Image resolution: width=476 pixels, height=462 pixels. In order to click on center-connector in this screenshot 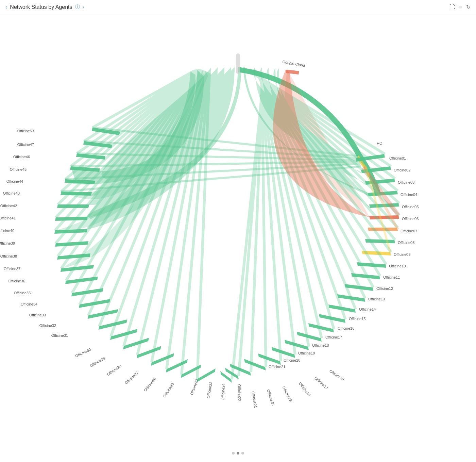, I will do `click(238, 64)`.